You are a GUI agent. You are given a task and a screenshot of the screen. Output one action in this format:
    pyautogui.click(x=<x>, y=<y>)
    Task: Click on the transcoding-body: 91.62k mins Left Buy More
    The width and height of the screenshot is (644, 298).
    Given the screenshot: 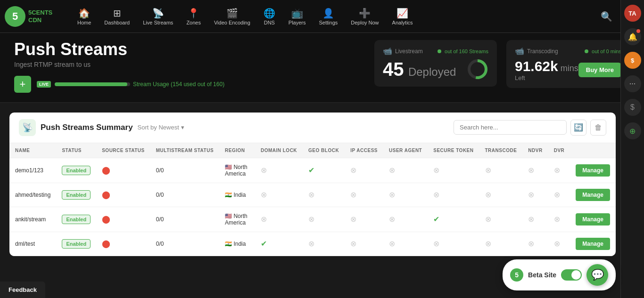 What is the action you would take?
    pyautogui.click(x=568, y=70)
    